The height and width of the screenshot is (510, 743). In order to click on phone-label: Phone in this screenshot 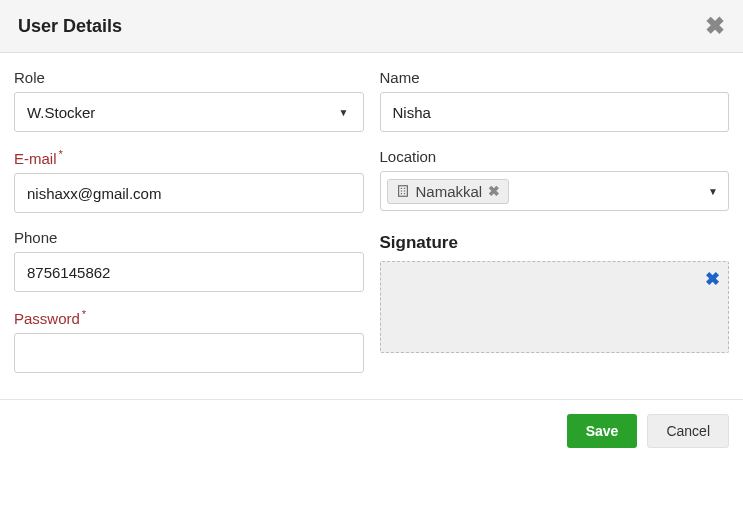, I will do `click(189, 238)`.